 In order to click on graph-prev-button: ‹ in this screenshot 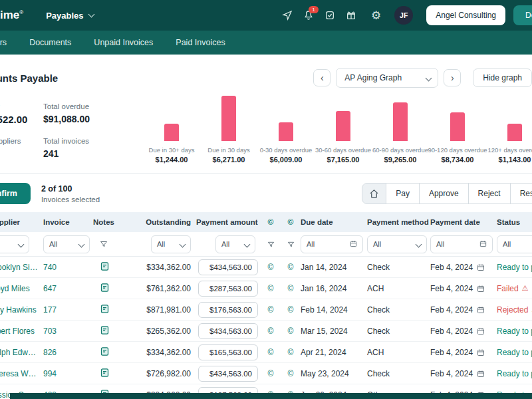, I will do `click(322, 78)`.